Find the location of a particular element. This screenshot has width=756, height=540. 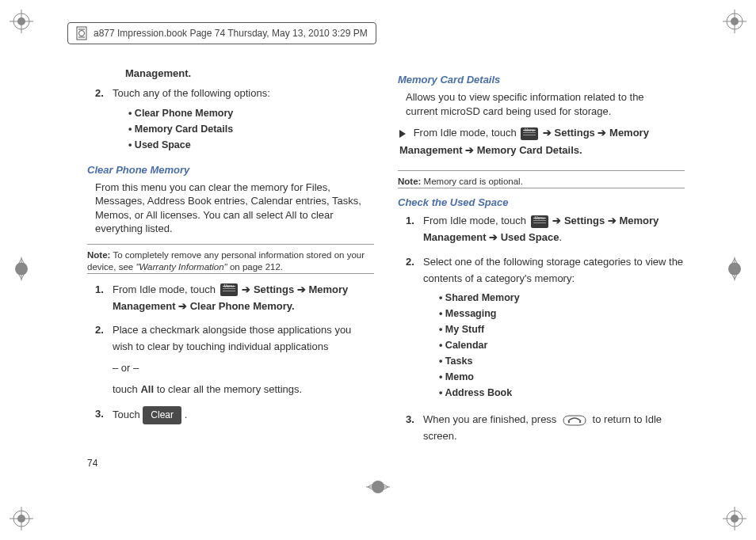

section-heading: Check the Used Space is located at coordinates (541, 203).